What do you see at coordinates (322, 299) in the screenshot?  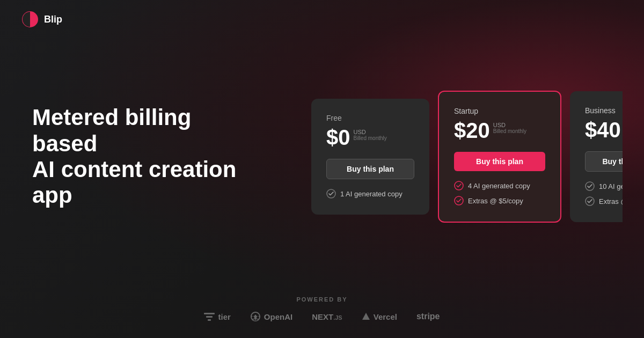 I see `powered-by-label: POWERED BY` at bounding box center [322, 299].